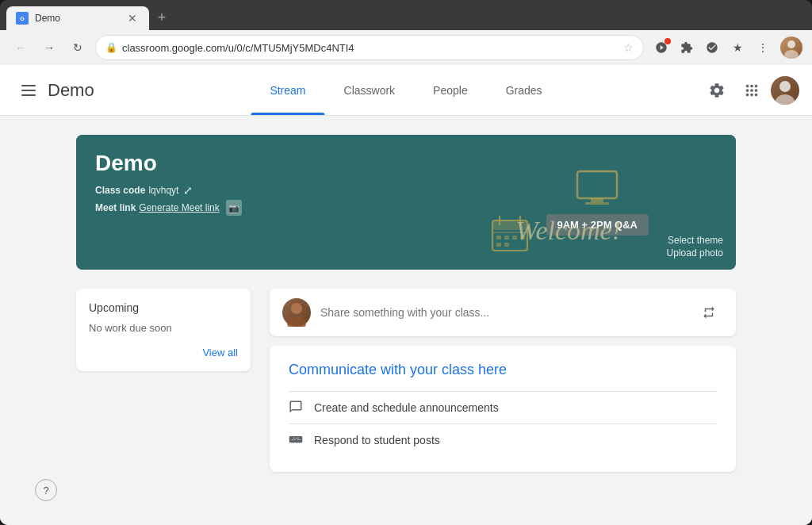  I want to click on tab-title: Demo, so click(77, 18).